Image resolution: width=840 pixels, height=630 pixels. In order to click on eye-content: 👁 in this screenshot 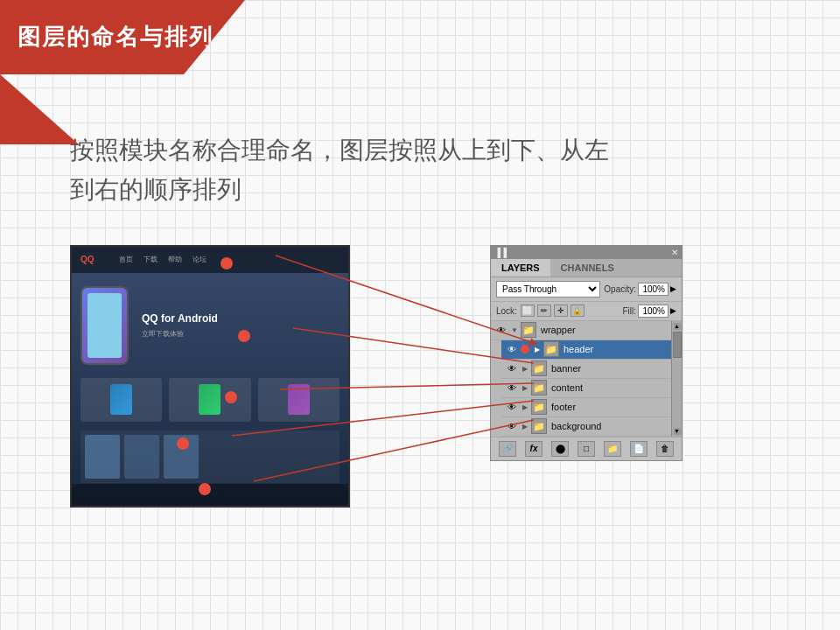, I will do `click(512, 388)`.